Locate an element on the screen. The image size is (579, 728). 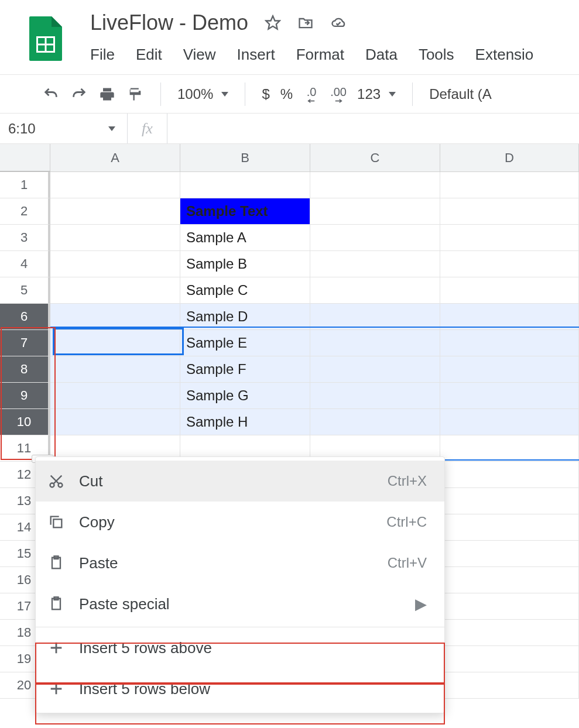
menu-cut: Cut Ctrl+X is located at coordinates (240, 481).